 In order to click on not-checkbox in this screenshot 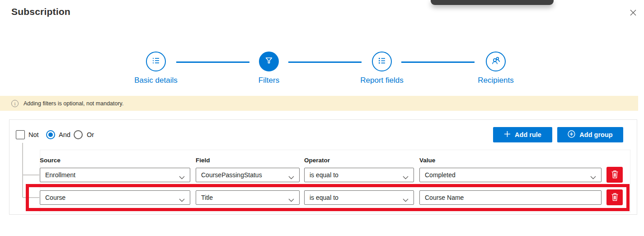, I will do `click(20, 135)`.